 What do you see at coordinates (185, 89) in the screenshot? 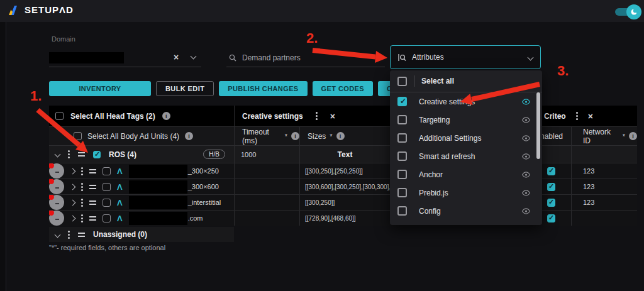
I see `bulk-edit-button: BULK EDIT` at bounding box center [185, 89].